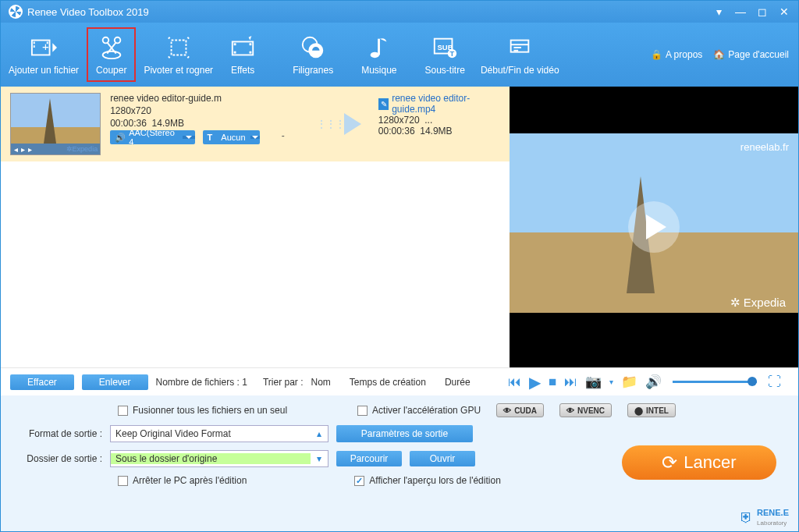 The width and height of the screenshot is (799, 532). Describe the element at coordinates (16, 12) in the screenshot. I see `app-logo-icon` at that location.